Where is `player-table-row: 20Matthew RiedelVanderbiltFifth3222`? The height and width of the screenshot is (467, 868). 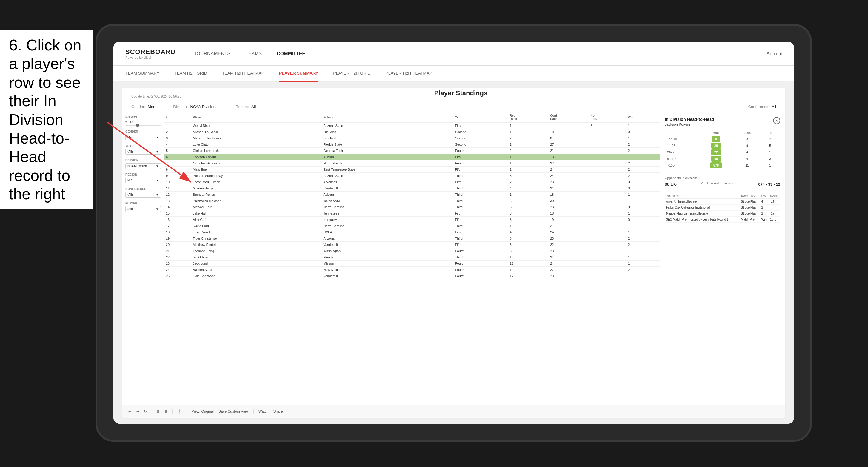
player-table-row: 20Matthew RiedelVanderbiltFifth3222 is located at coordinates (412, 245).